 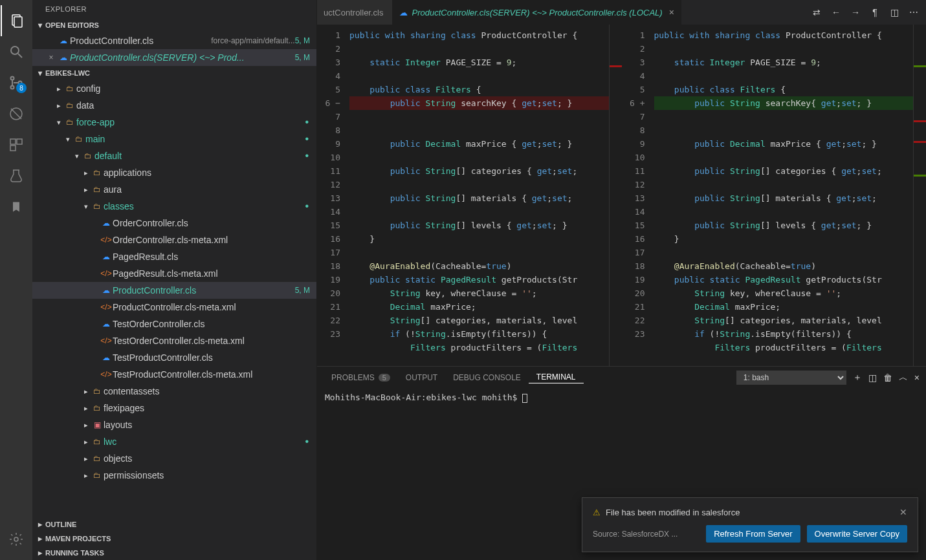 What do you see at coordinates (210, 189) in the screenshot?
I see `tree-item-label: aura` at bounding box center [210, 189].